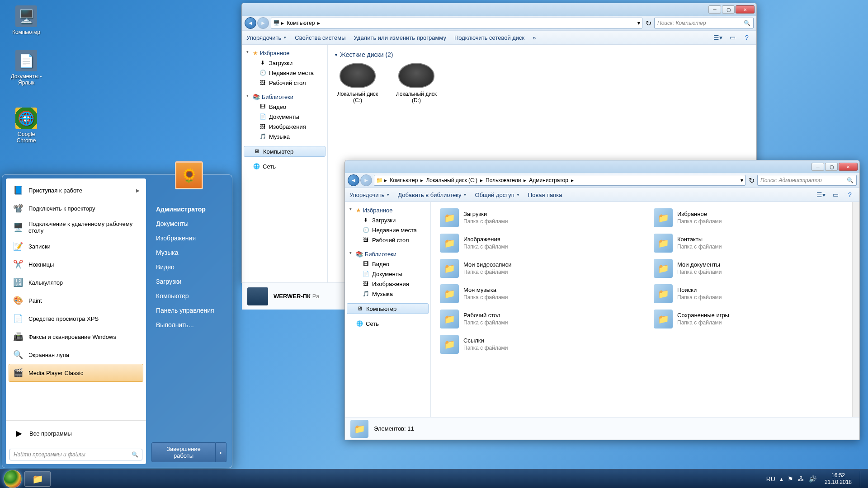 The image size is (868, 488). I want to click on folder-item: 📁ЗагрузкиПапка с файлами, so click(538, 218).